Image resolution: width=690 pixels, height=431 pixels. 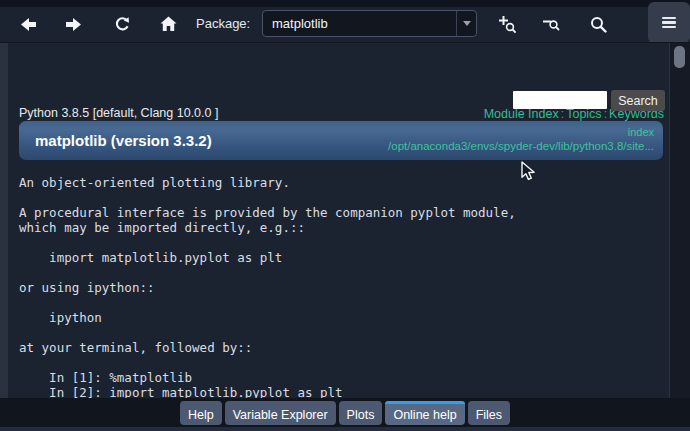 I want to click on tab-online-help: Online help, so click(x=424, y=413).